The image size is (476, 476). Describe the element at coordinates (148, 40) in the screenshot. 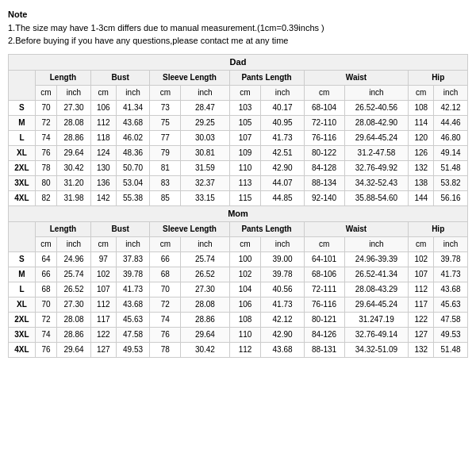

I see `note-line2: 2.Before buying if you have any question…` at that location.